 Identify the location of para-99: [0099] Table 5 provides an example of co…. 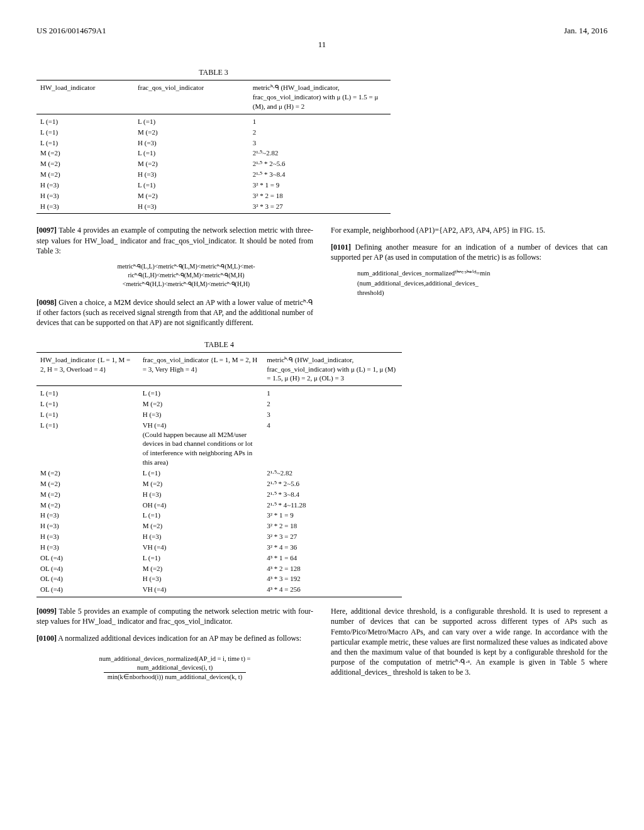
(175, 616).